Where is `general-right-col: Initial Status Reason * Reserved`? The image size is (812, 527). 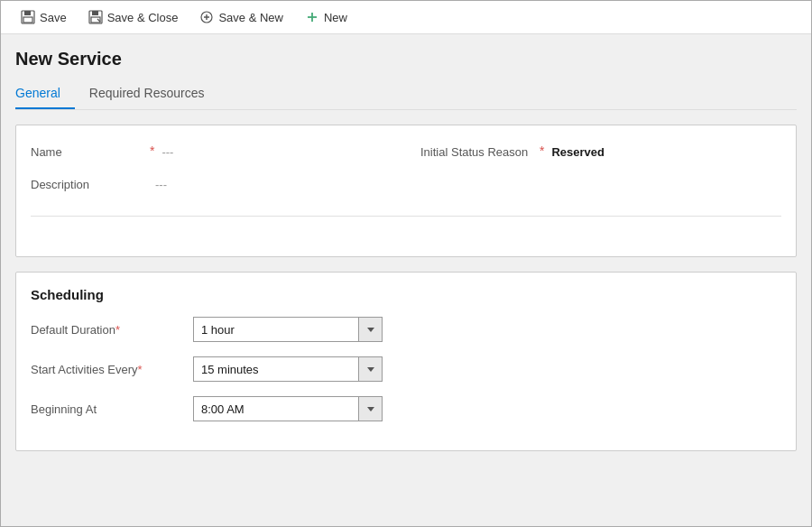 general-right-col: Initial Status Reason * Reserved is located at coordinates (594, 169).